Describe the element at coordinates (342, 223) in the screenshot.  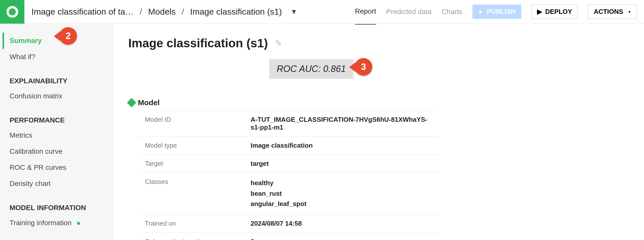
I see `cell-val: 2024/08/07 14:58` at that location.